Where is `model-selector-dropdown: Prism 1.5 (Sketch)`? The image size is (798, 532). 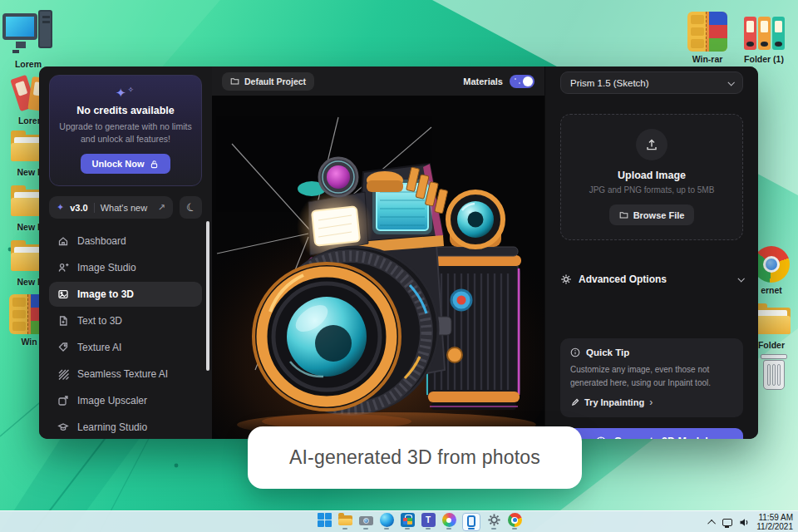
model-selector-dropdown: Prism 1.5 (Sketch) is located at coordinates (652, 83).